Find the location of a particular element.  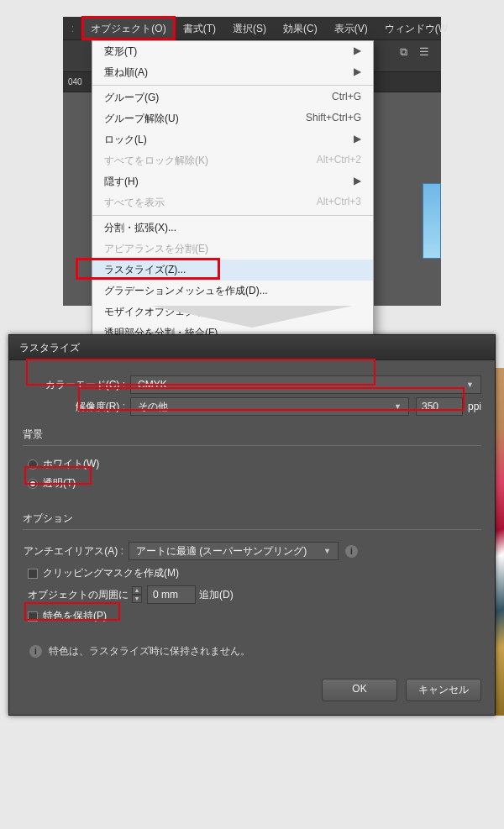

check-preserve-spot: 特色を保持(P) is located at coordinates (252, 617).